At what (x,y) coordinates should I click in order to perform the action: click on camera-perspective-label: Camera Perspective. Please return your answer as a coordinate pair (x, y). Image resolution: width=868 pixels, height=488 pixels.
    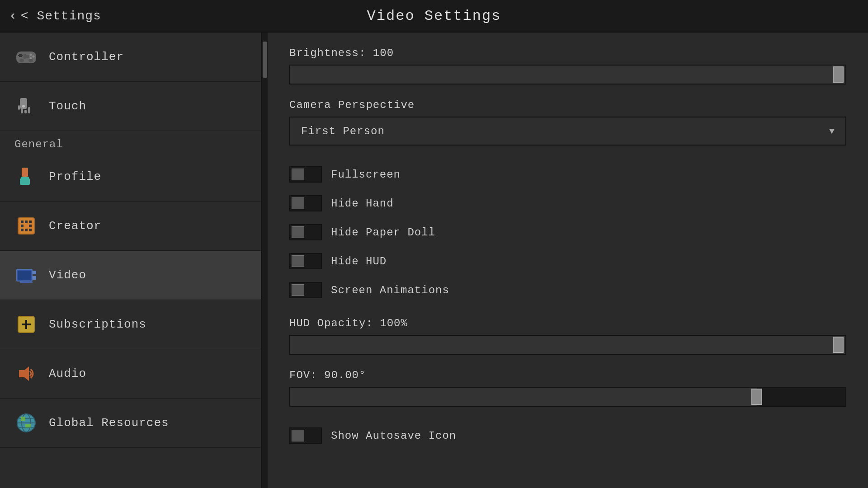
    Looking at the image, I should click on (568, 105).